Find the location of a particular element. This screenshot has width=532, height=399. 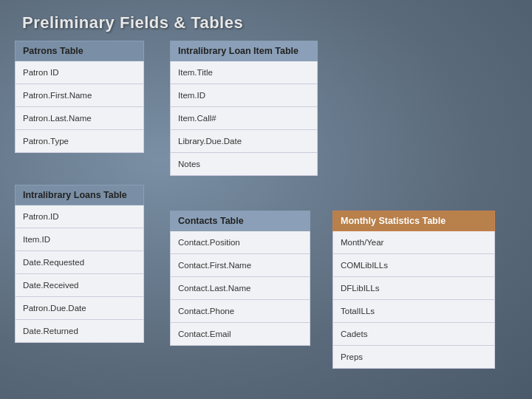

table-row: Notes is located at coordinates (244, 164).